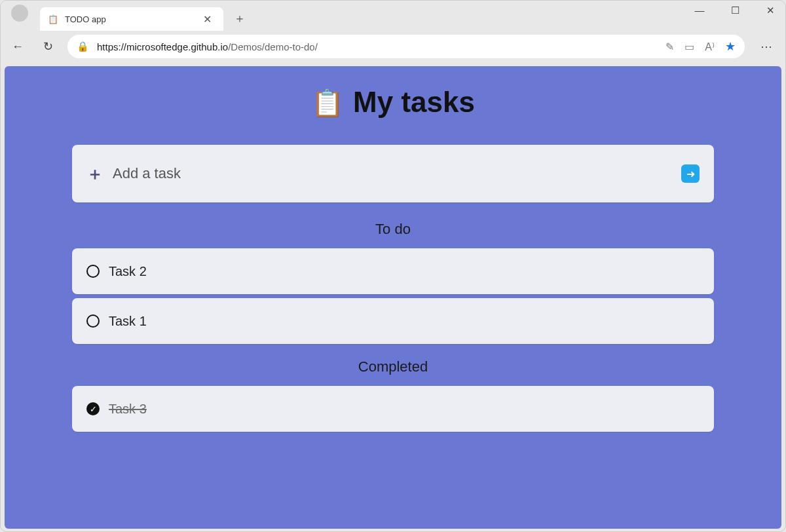  What do you see at coordinates (406, 47) in the screenshot?
I see `address-bar: 🔒 https://microsoftedge.github.io/Demos/…` at bounding box center [406, 47].